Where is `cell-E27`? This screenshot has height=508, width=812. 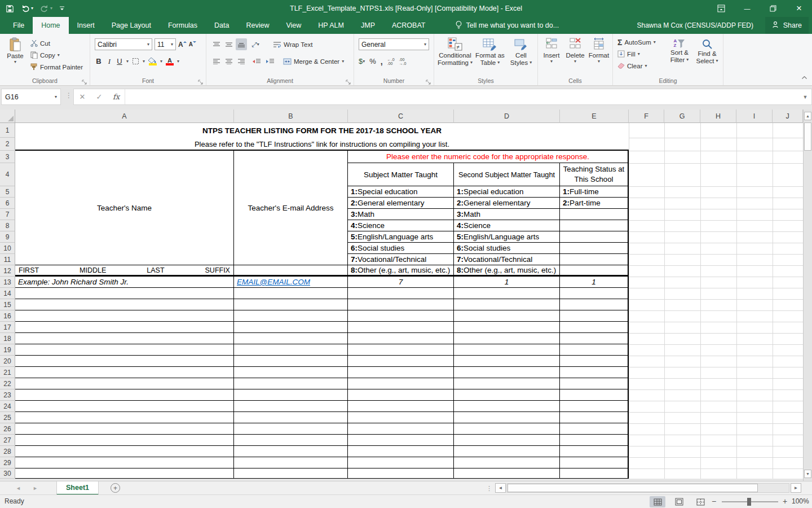 cell-E27 is located at coordinates (594, 440).